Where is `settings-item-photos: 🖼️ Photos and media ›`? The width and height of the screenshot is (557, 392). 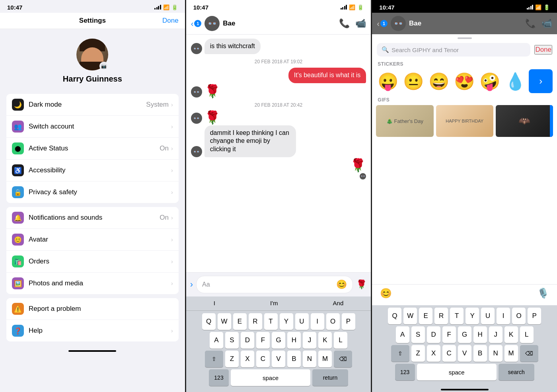 settings-item-photos: 🖼️ Photos and media › is located at coordinates (92, 283).